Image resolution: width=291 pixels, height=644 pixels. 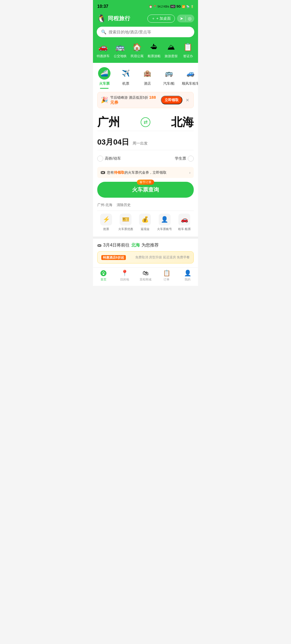 I want to click on carpooling-label: 特惠拼车, so click(x=103, y=56).